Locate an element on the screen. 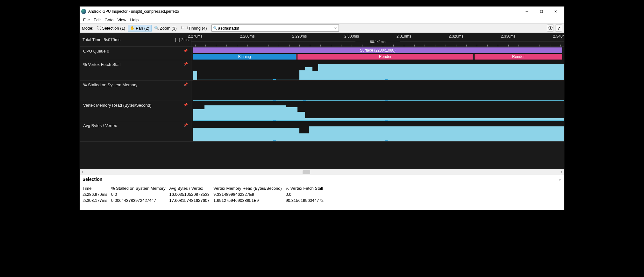 The image size is (644, 277). menu-edit: Edit is located at coordinates (97, 20).